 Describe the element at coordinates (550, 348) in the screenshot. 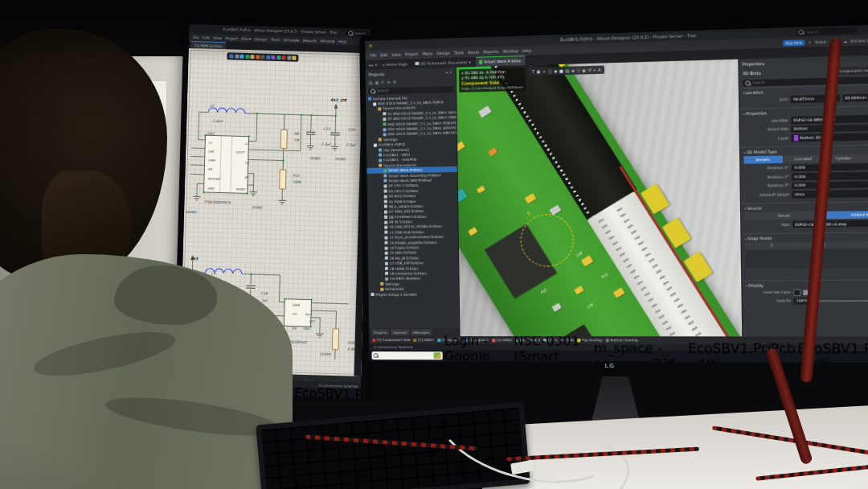

I see `taskbar-item: NSC-0301-(Smart Filte...` at that location.